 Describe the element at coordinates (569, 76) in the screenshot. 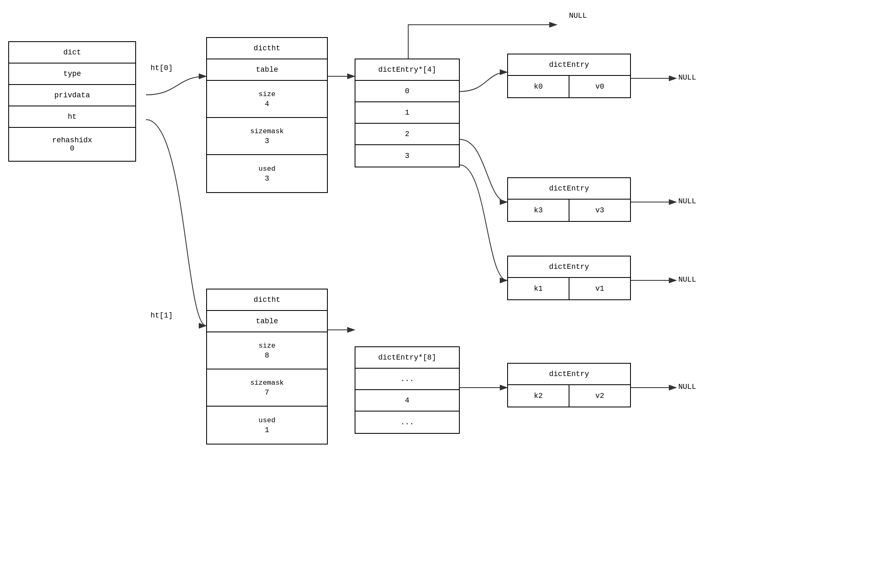

I see `entry0-box: dictEntry k0 v0` at that location.